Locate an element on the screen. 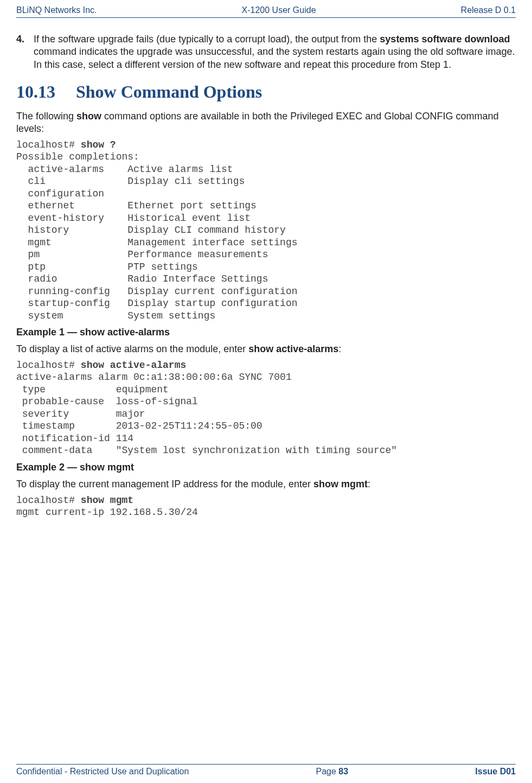  header-right: Release D 0.1 is located at coordinates (488, 10).